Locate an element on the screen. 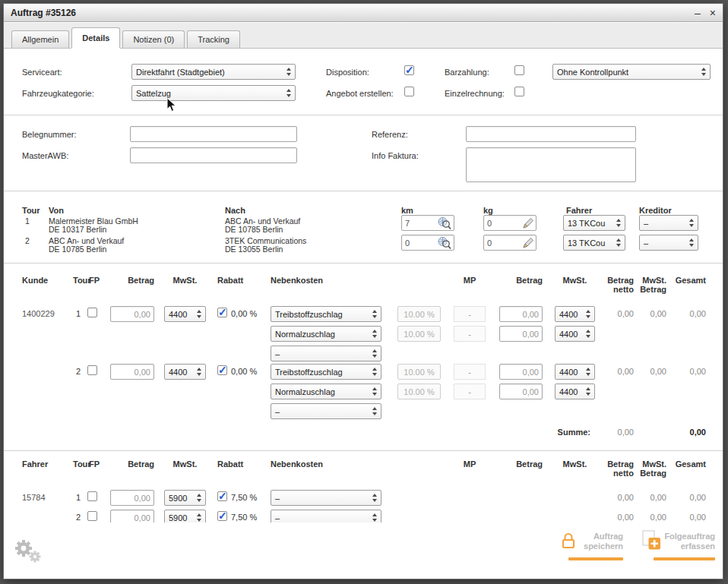 The image size is (728, 584). tab-details: Details is located at coordinates (96, 38).